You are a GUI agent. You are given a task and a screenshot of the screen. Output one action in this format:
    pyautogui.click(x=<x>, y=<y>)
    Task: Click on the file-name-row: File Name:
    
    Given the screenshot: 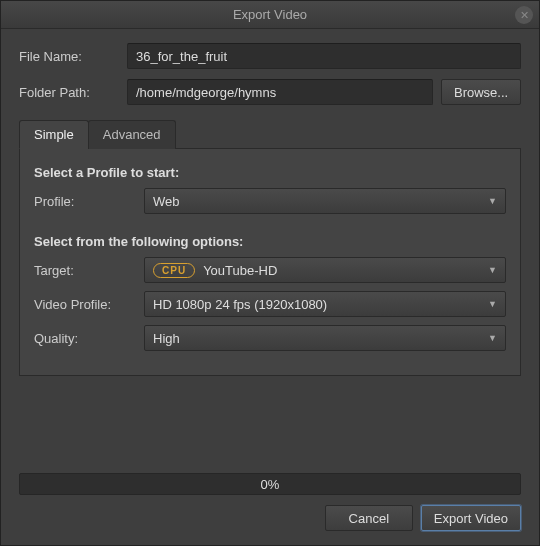 What is the action you would take?
    pyautogui.click(x=270, y=56)
    